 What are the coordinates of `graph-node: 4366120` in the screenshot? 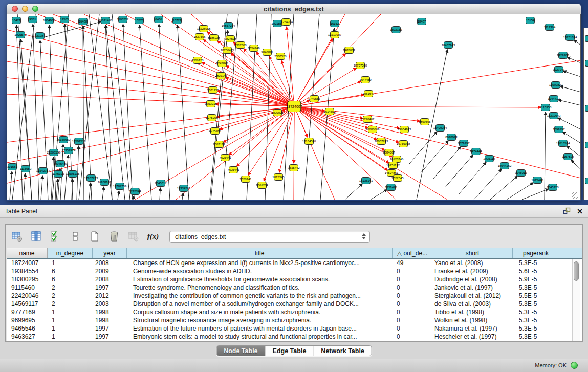 It's located at (198, 60).